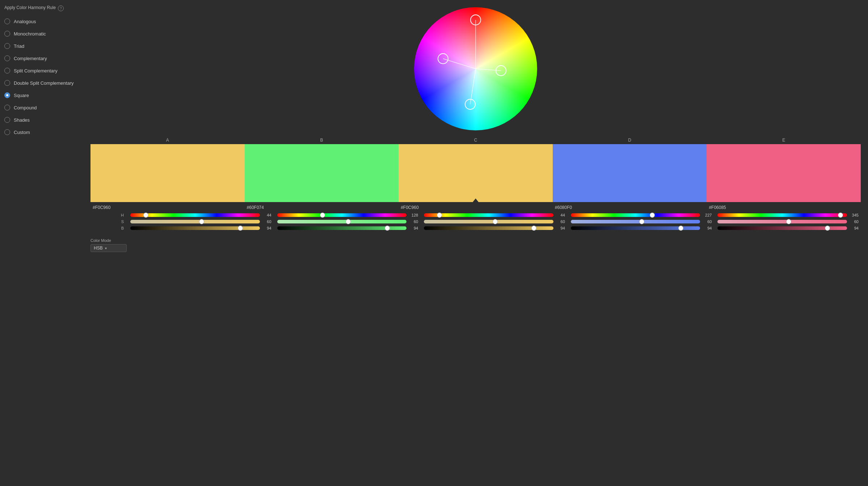 This screenshot has width=868, height=486. Describe the element at coordinates (109, 228) in the screenshot. I see `slider-label-b: B` at that location.